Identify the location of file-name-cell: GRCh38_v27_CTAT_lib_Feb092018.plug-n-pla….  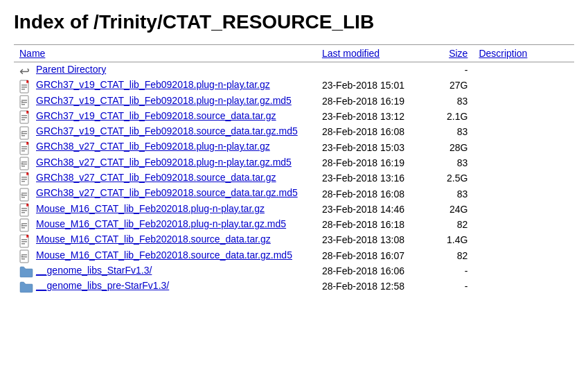
(165, 147).